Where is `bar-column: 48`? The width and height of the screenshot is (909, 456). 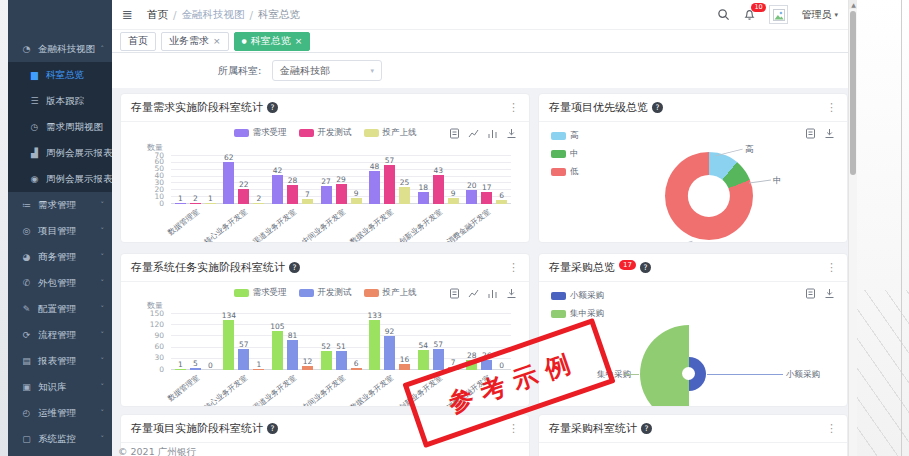
bar-column: 48 is located at coordinates (374, 183).